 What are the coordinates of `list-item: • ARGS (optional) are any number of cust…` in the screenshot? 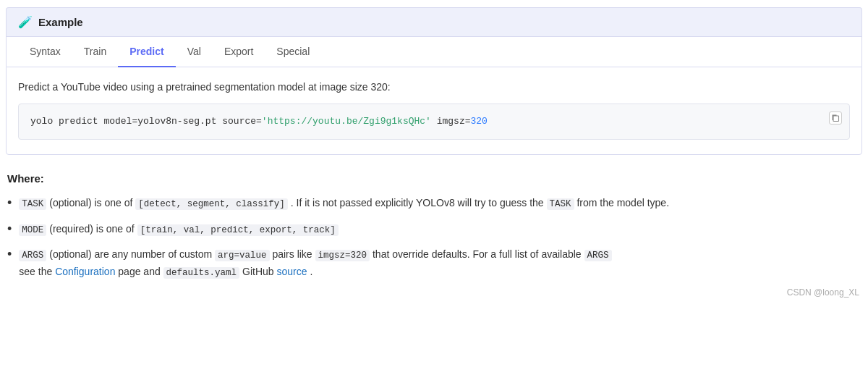 It's located at (434, 264).